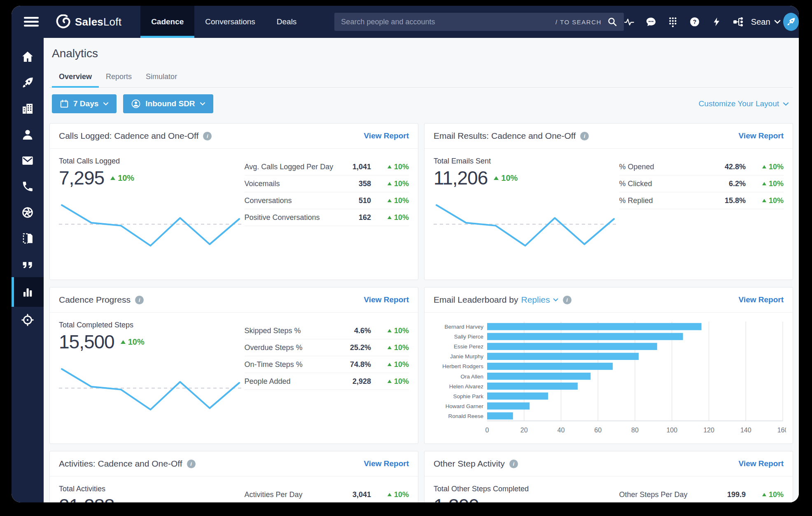 The width and height of the screenshot is (812, 516). What do you see at coordinates (738, 22) in the screenshot?
I see `org-chart-icon` at bounding box center [738, 22].